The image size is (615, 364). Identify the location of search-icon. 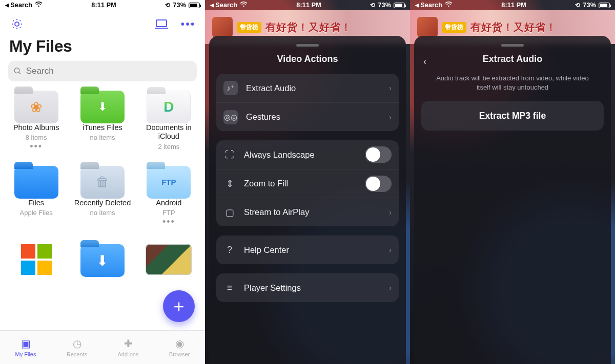
(17, 71).